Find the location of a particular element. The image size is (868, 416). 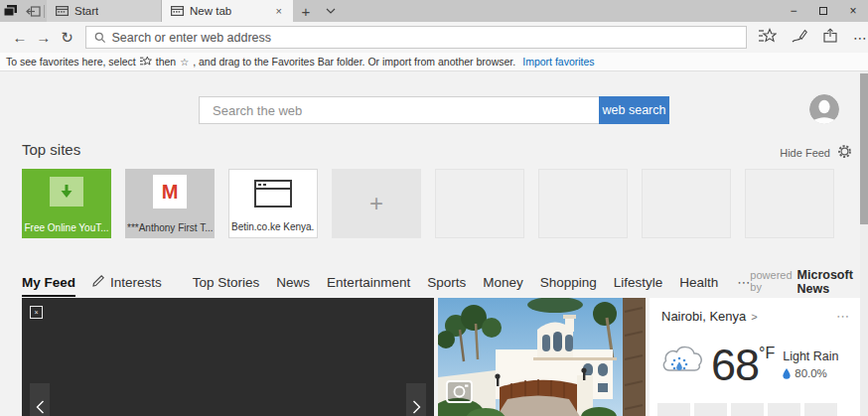

maximize-icon is located at coordinates (823, 11).